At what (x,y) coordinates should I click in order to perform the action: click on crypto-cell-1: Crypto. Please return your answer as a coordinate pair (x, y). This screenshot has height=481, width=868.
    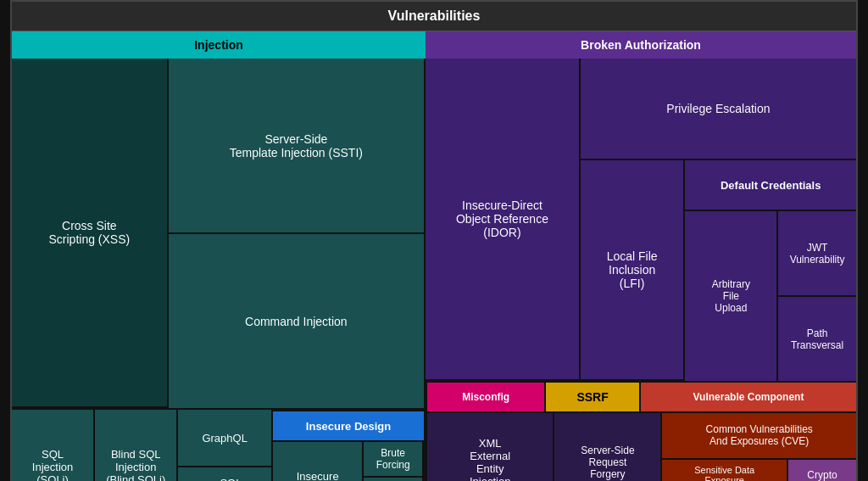
    Looking at the image, I should click on (822, 470).